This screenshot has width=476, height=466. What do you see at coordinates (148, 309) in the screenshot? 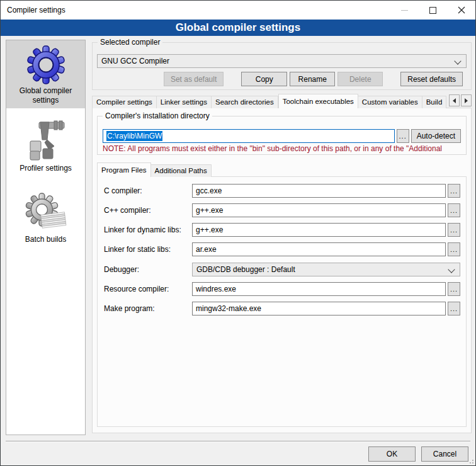
I see `make-program-label: Make program:` at bounding box center [148, 309].